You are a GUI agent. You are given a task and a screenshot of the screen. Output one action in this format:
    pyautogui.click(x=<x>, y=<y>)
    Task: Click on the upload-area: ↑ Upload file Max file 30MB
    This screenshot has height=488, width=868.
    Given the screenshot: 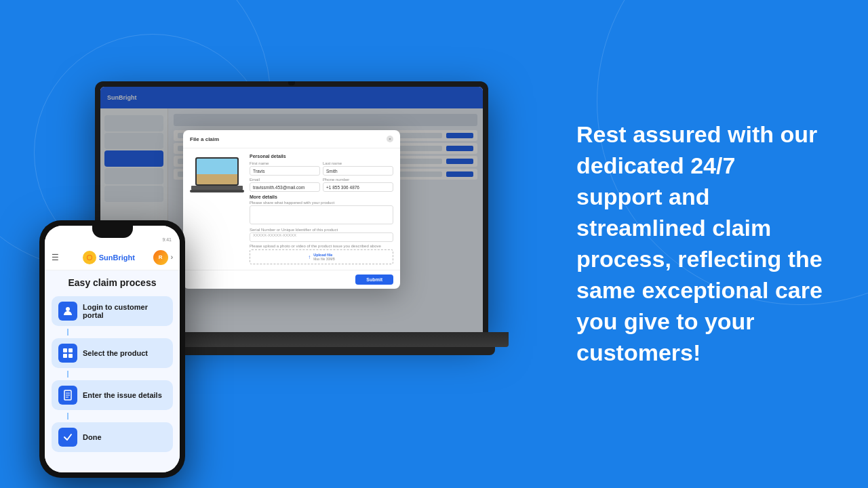 What is the action you would take?
    pyautogui.click(x=321, y=257)
    